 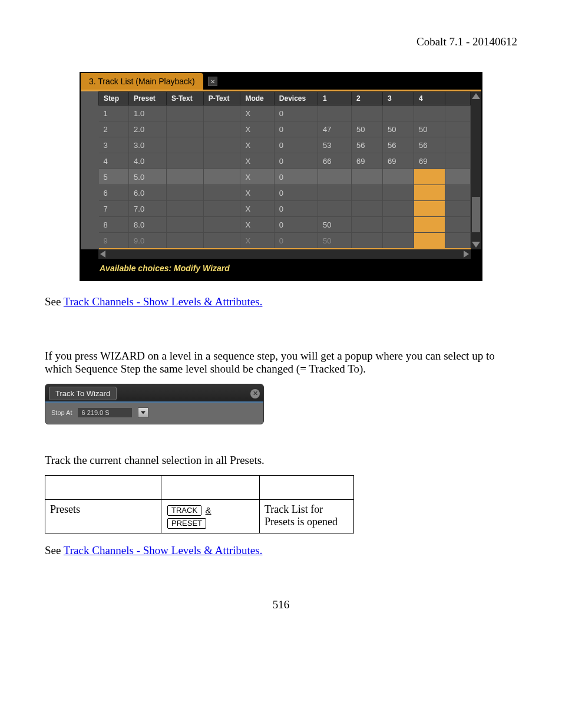 I want to click on table-row: 44.0X066696969, so click(x=285, y=162).